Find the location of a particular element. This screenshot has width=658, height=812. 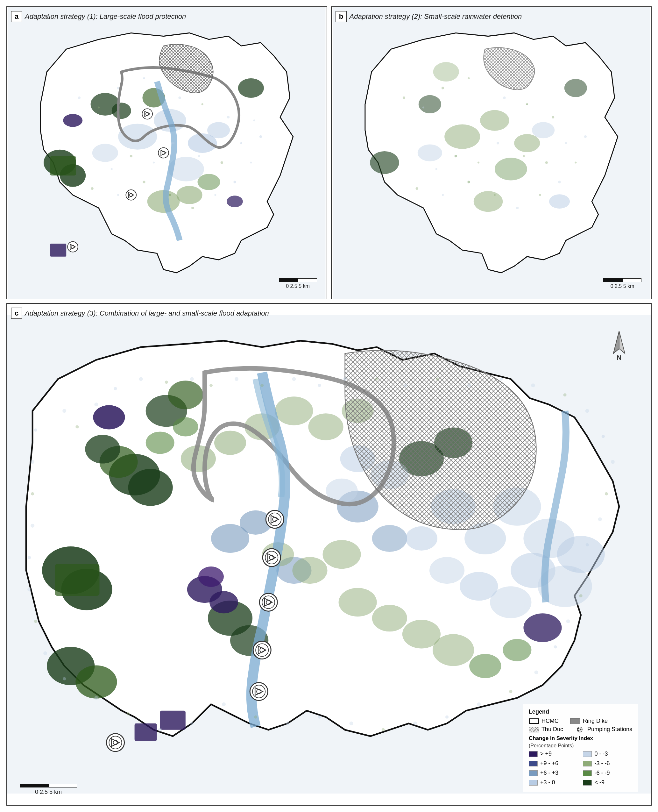

severity-section-title: Change in Severity Index is located at coordinates (581, 738).